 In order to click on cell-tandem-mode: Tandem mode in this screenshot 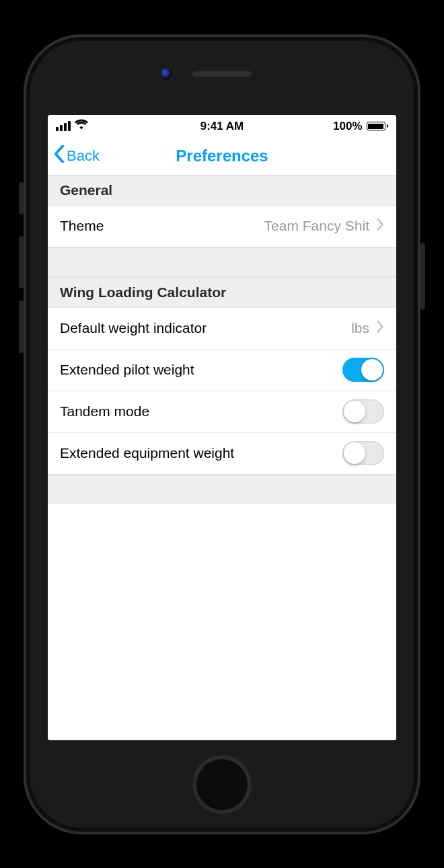, I will do `click(222, 412)`.